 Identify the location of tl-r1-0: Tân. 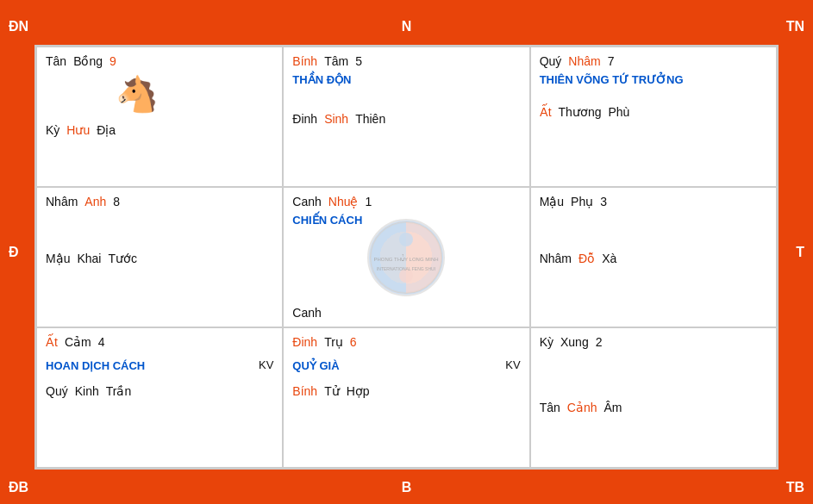
(56, 61).